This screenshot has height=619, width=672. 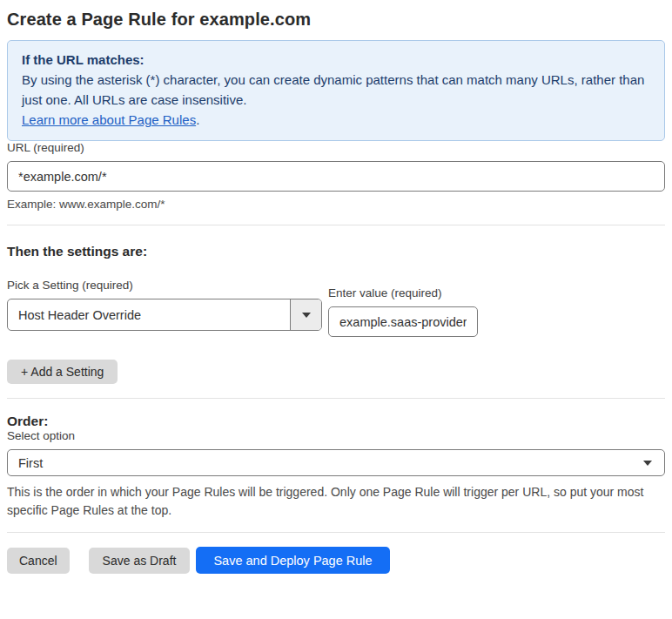 What do you see at coordinates (336, 251) in the screenshot?
I see `settings-section-heading: Then the settings are:` at bounding box center [336, 251].